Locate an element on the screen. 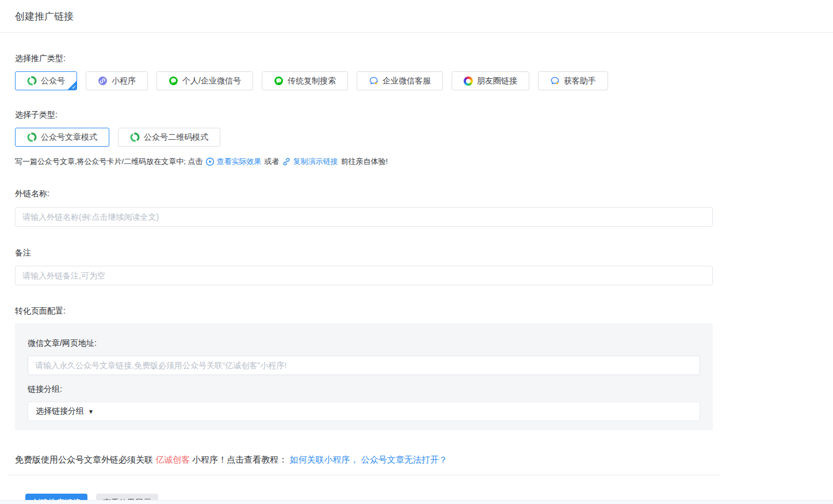 The image size is (833, 504). notice-brand-highlight: 亿诚创客 is located at coordinates (173, 459).